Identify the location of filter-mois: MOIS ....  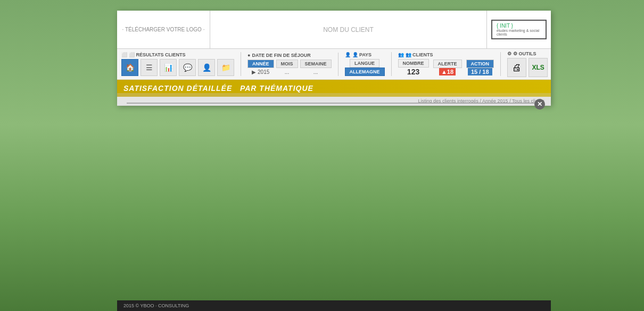
(287, 68).